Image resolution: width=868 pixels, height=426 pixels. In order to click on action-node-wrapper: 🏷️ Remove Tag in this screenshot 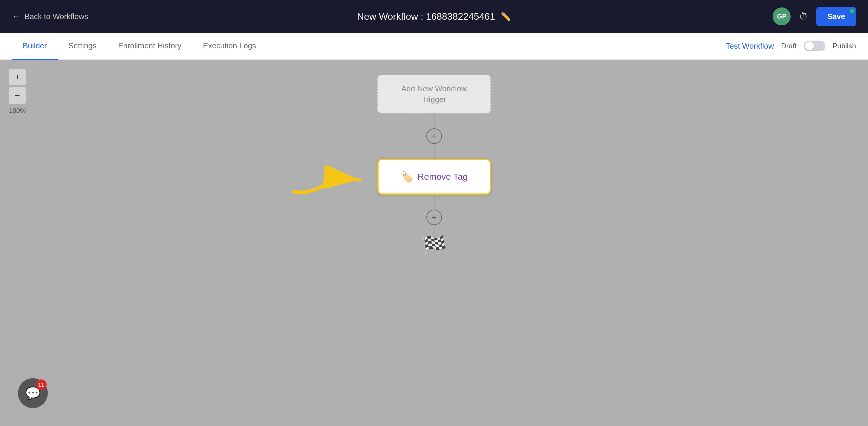, I will do `click(434, 177)`.